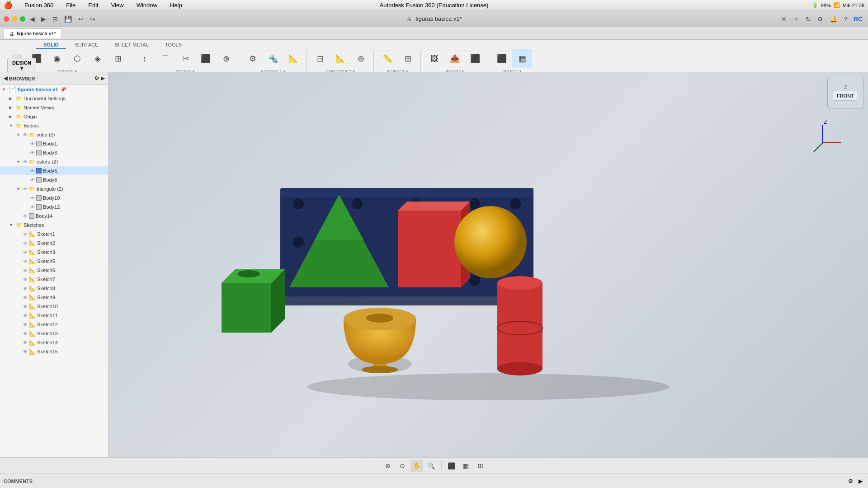  Describe the element at coordinates (51, 19) in the screenshot. I see `window-controls: ◀ ▶ ⊞ 💾 ↩ ↪` at that location.